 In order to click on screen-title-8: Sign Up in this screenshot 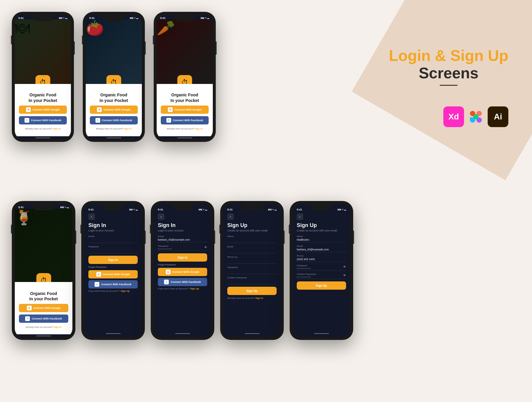, I will do `click(322, 225)`.